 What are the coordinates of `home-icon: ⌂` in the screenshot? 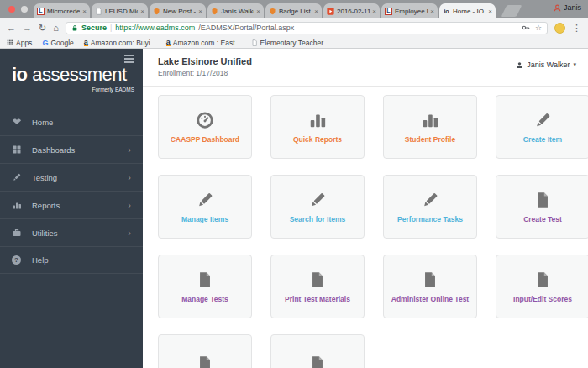 It's located at (55, 29).